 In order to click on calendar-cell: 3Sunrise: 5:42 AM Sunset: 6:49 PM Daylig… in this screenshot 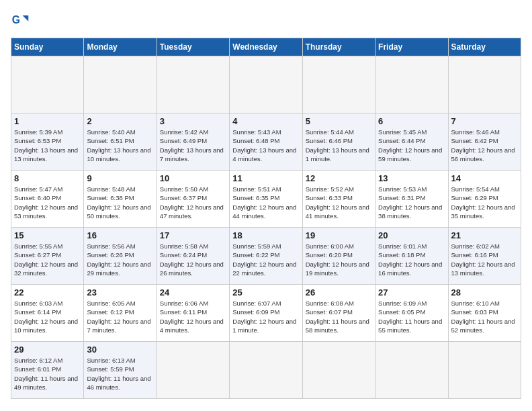, I will do `click(193, 142)`.